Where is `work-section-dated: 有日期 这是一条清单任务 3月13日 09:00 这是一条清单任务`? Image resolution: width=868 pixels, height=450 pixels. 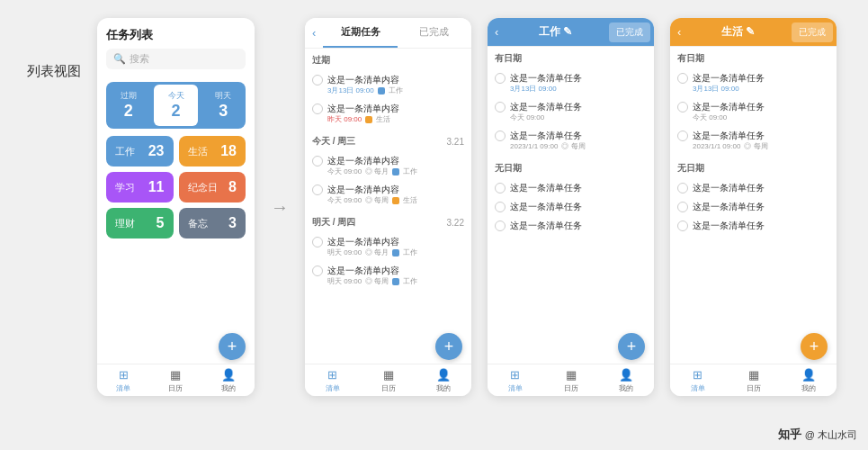
work-section-dated: 有日期 这是一条清单任务 3月13日 09:00 这是一条清单任务 is located at coordinates (570, 102).